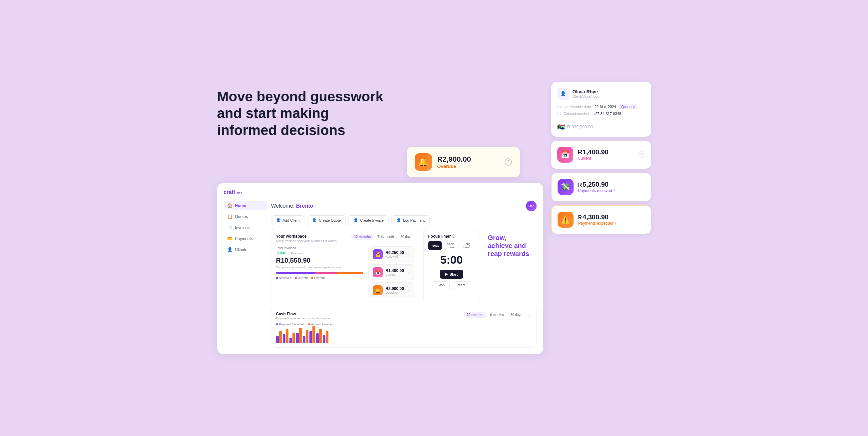 This screenshot has width=868, height=436. What do you see at coordinates (380, 268) in the screenshot?
I see `app-card: craft free 🏠 Home 📋 Quotes` at bounding box center [380, 268].